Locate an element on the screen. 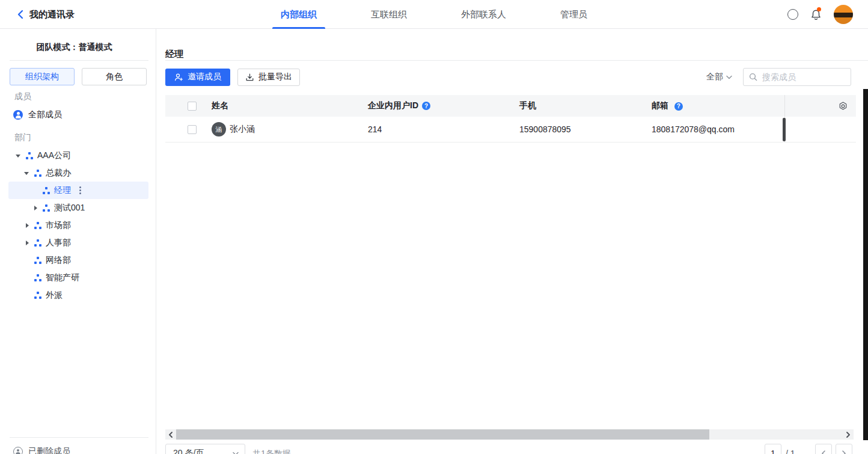  page-total-label: / 1 is located at coordinates (790, 449).